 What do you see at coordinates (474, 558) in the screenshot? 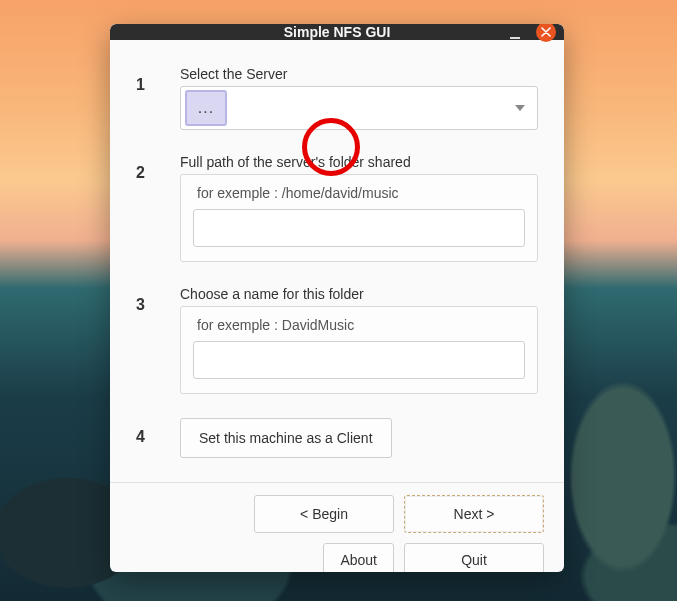
I see `quit-button: Quit` at bounding box center [474, 558].